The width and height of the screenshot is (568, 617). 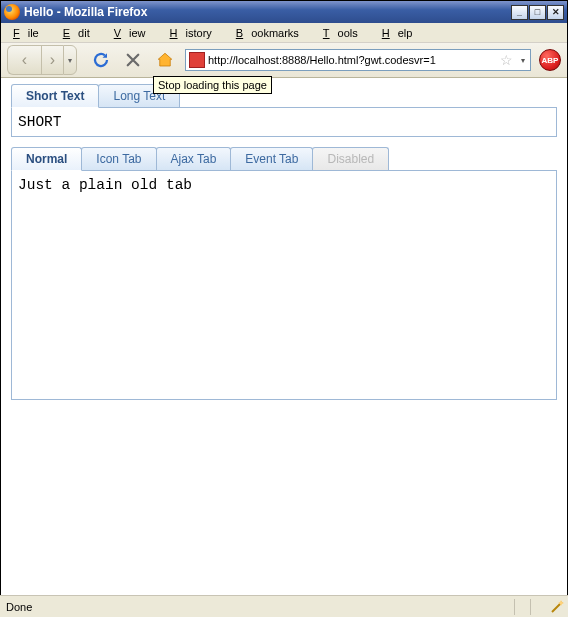 I want to click on status-icon, so click(x=554, y=607).